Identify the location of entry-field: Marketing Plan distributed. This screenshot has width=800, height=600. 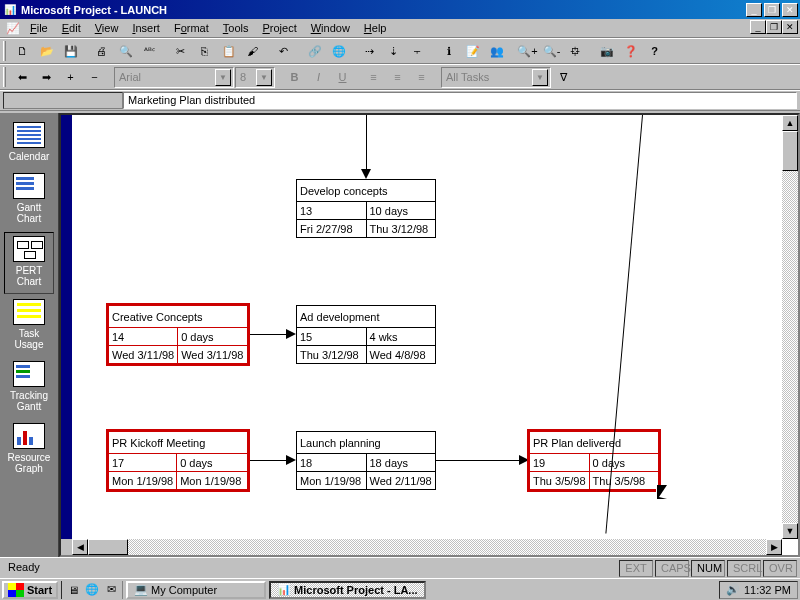
(460, 100).